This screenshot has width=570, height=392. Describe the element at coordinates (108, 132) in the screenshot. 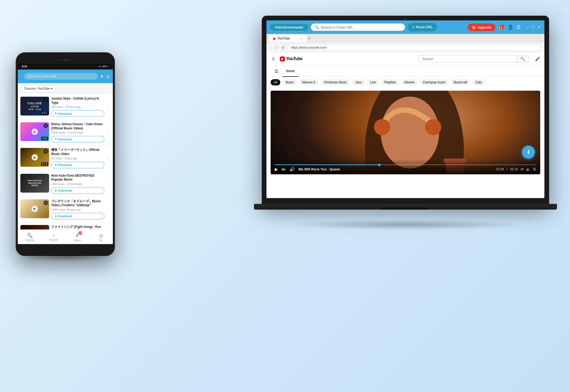

I see `more-options-button-2: ⋮` at that location.